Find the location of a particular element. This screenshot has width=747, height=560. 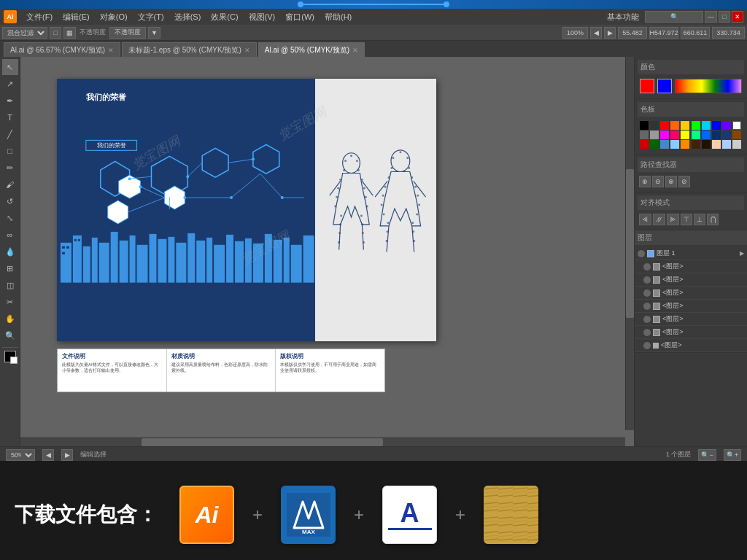

tab-2: 未标题-1.eps @ 50% (CMYK/预览) ✕ is located at coordinates (190, 50).